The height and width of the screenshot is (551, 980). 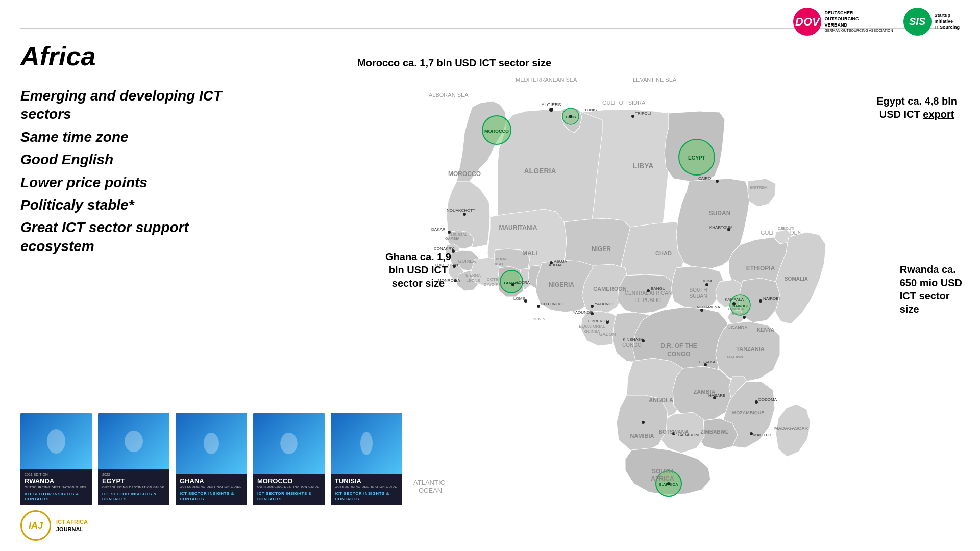 I want to click on svg-text: LIBREVILLE, so click(x=599, y=321).